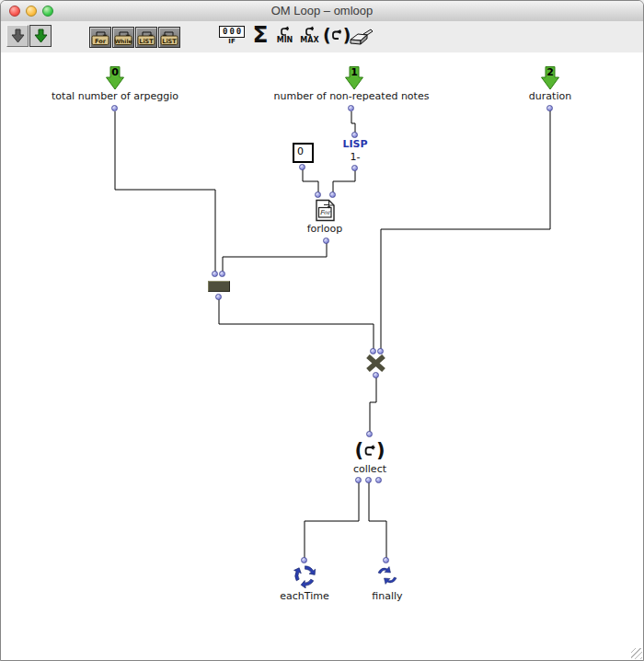 This screenshot has height=661, width=644. Describe the element at coordinates (326, 228) in the screenshot. I see `forloop-label: forloop` at that location.